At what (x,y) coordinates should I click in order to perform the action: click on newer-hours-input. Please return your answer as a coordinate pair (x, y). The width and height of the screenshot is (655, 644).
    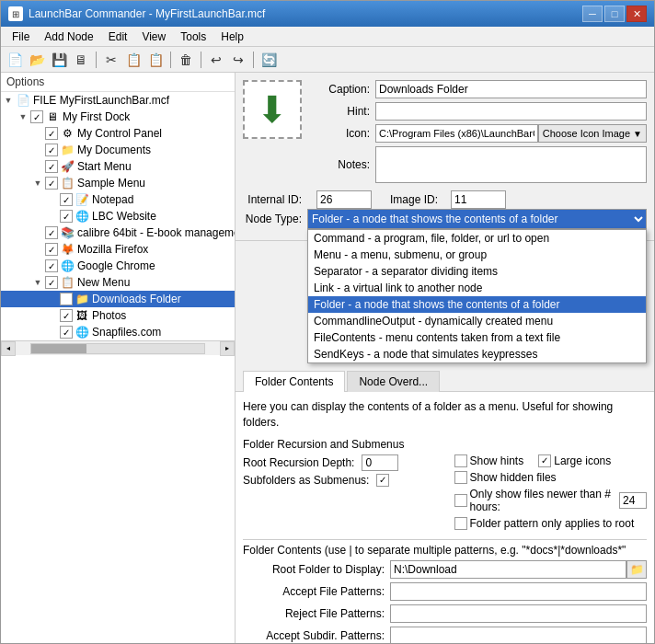
    Looking at the image, I should click on (633, 500).